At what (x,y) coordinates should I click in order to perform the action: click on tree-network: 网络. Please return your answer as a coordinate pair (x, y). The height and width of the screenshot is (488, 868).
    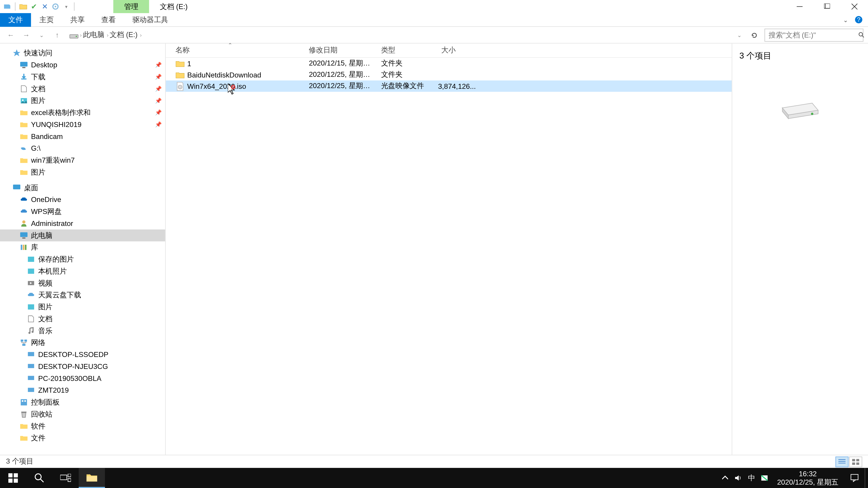
    Looking at the image, I should click on (83, 343).